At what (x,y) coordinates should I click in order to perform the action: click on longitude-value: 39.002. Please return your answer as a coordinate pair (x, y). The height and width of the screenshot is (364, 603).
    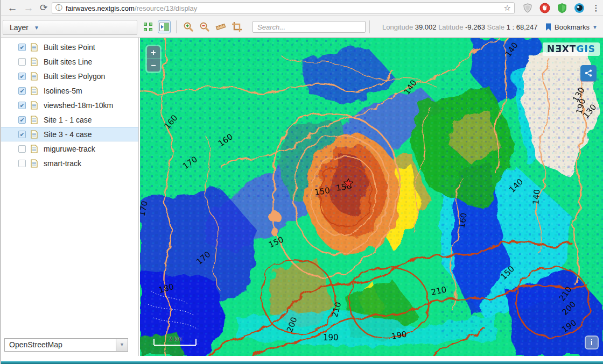
    Looking at the image, I should click on (426, 27).